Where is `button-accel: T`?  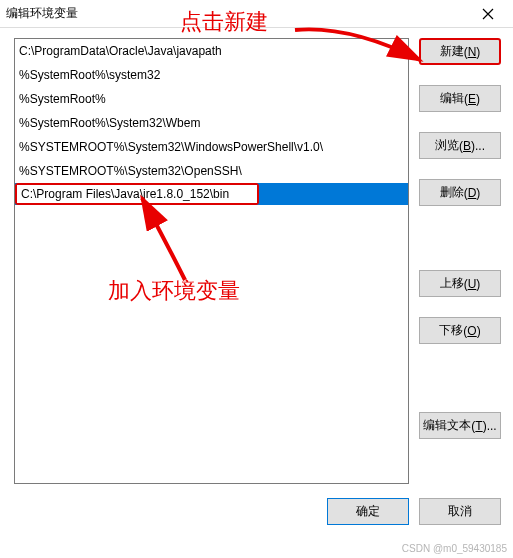
button-accel: T is located at coordinates (478, 426).